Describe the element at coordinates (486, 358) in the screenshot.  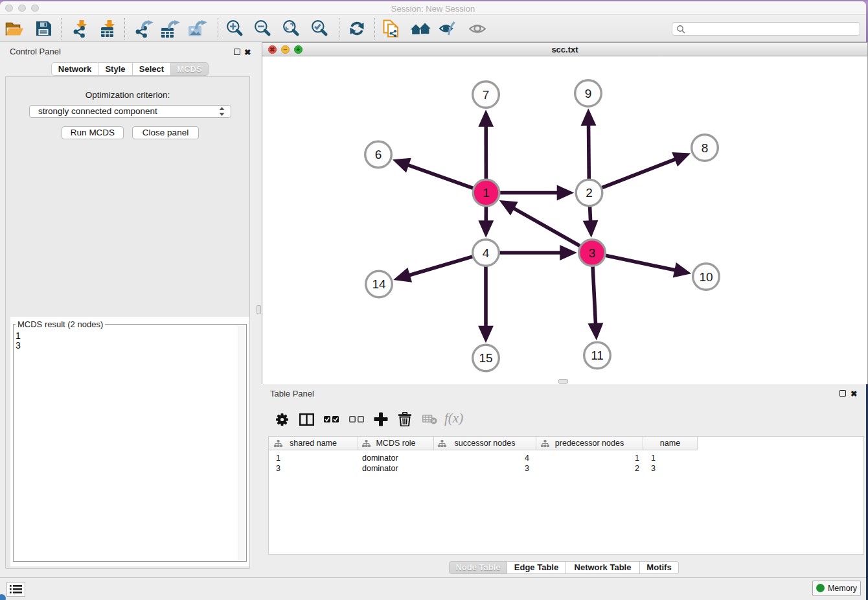
I see `svg-text: 15` at that location.